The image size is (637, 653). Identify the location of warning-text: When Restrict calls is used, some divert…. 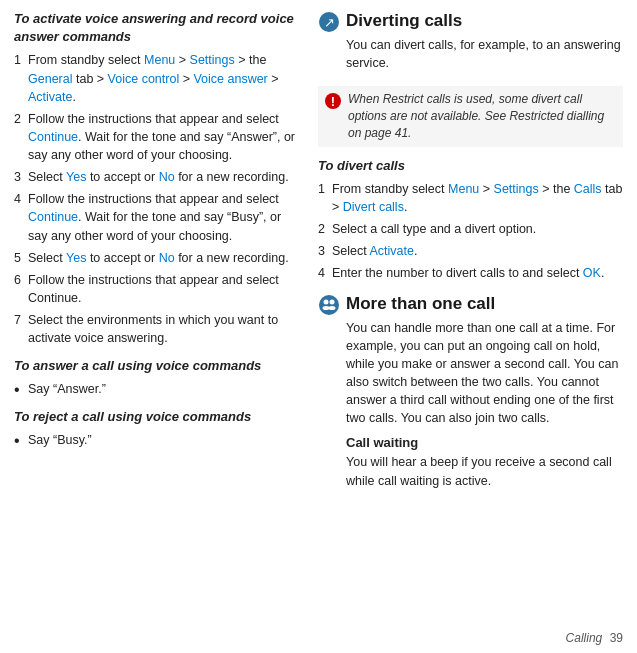
(482, 116).